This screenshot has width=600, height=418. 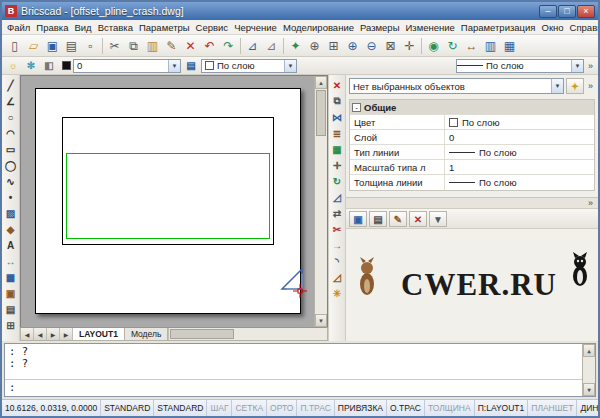 I want to click on mirror-icon: ⋈, so click(x=337, y=117).